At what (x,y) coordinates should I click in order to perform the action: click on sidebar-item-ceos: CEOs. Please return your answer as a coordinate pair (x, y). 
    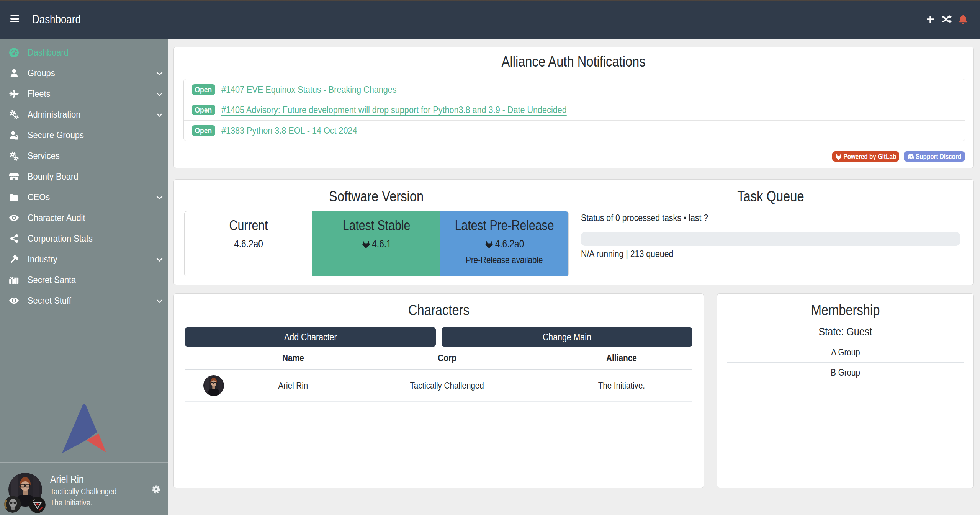
    Looking at the image, I should click on (84, 197).